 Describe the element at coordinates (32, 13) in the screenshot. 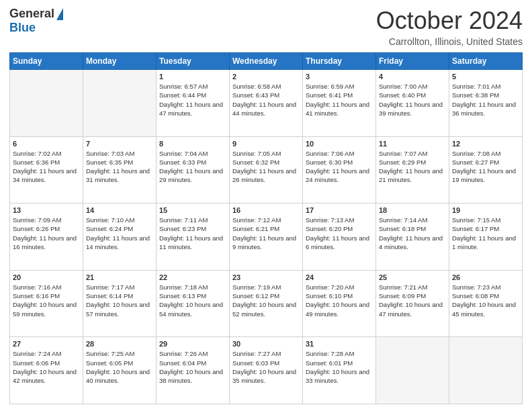

I see `logo-general: General` at that location.